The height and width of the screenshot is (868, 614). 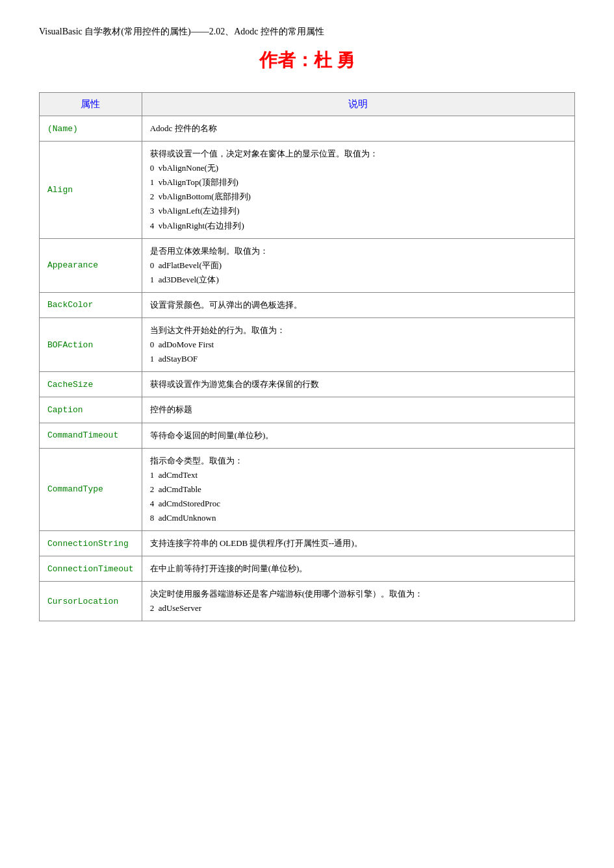 I want to click on description-text: 当到达文件开始处的行为。取值为： 0 adDoMove First 1 adSt…, so click(x=218, y=344).